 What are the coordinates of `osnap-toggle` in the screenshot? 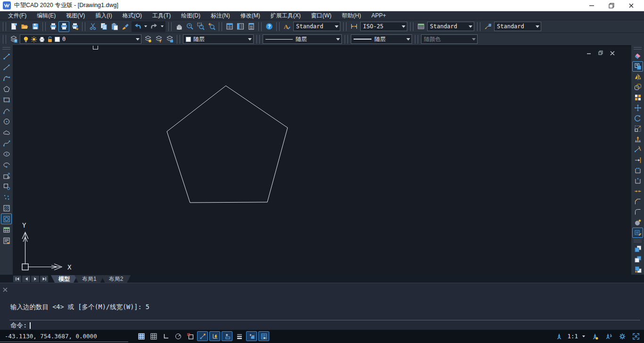 It's located at (203, 336).